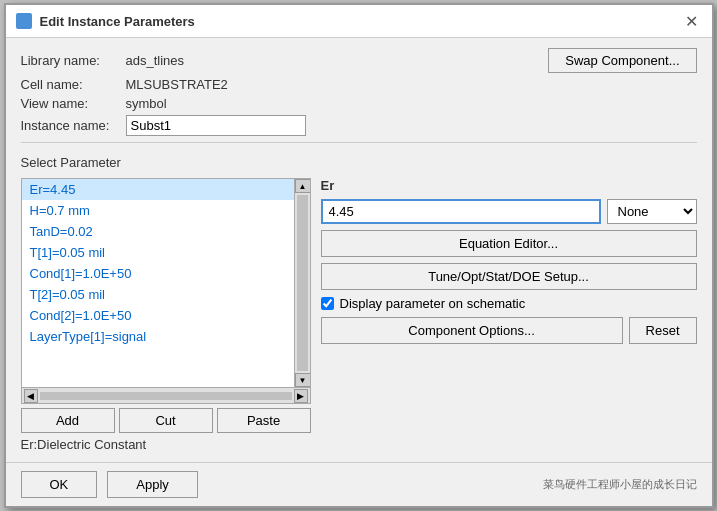 This screenshot has height=511, width=717. I want to click on list-item: H=0.7 mm, so click(158, 210).